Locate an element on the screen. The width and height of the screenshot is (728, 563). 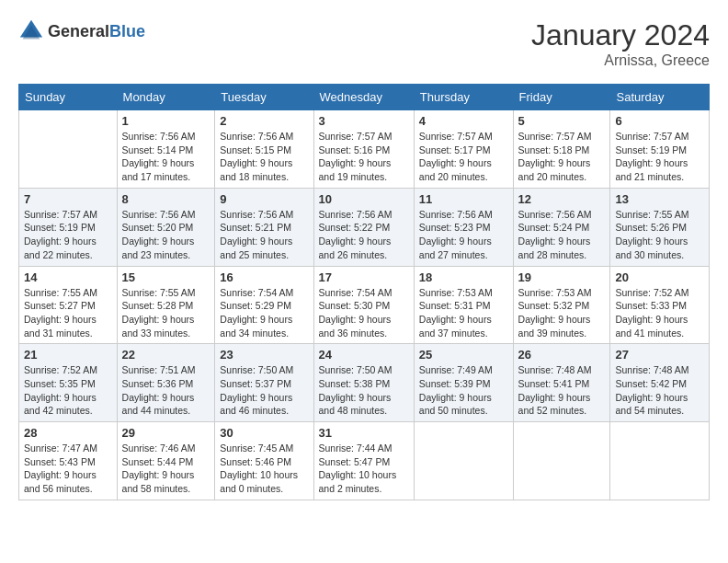
day-number: 16 is located at coordinates (264, 278).